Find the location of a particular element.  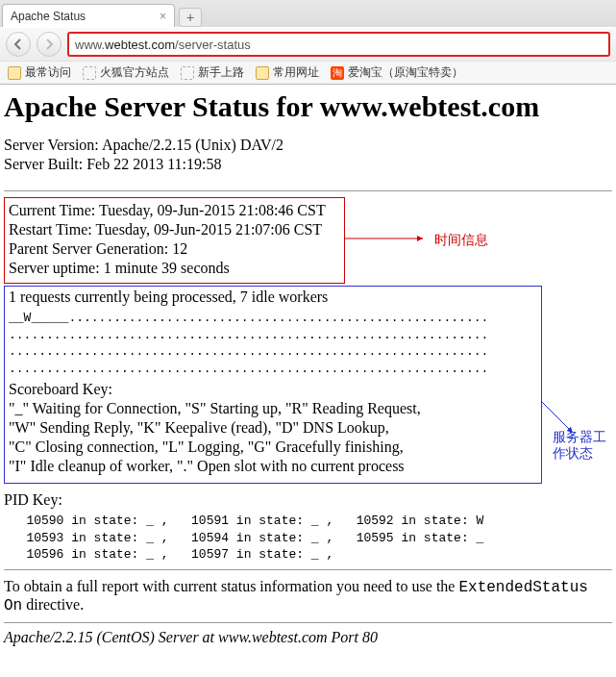

score-key-line: "W" Sending Reply, "K" Keepalive (read),… is located at coordinates (273, 428).